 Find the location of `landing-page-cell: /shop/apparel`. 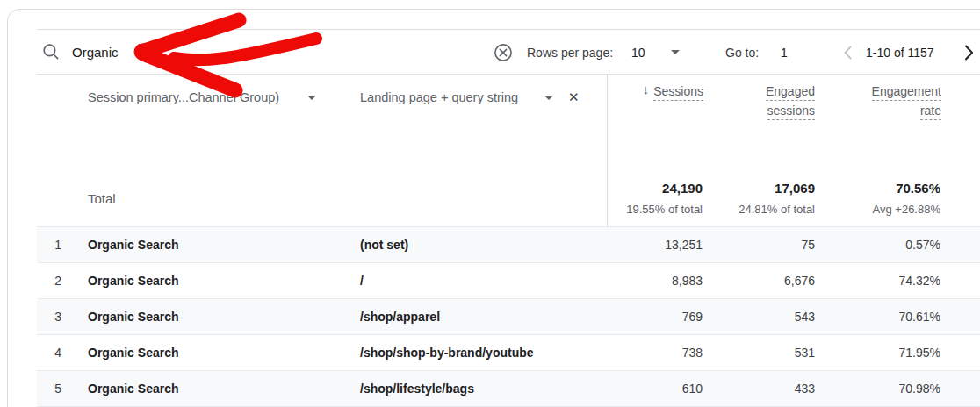

landing-page-cell: /shop/apparel is located at coordinates (400, 317).